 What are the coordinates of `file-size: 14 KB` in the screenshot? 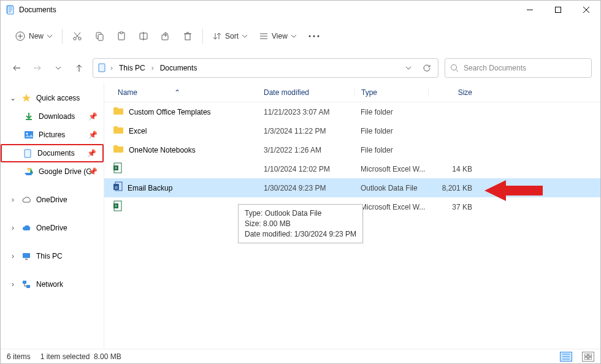 It's located at (454, 169).